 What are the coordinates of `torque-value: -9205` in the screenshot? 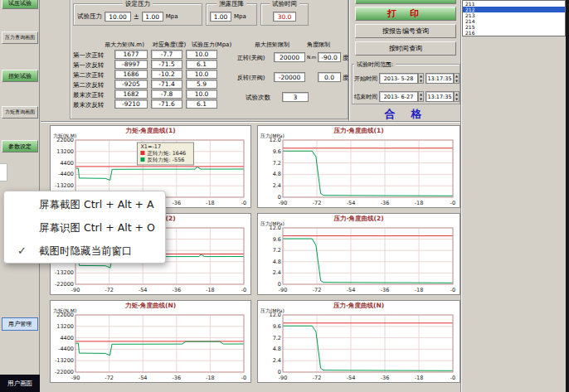 It's located at (131, 85).